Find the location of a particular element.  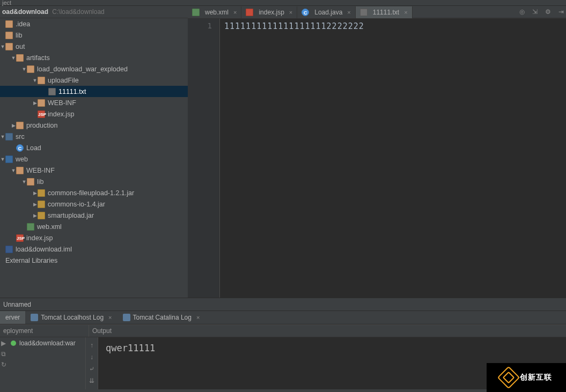

tree-node: ▼uploadFile is located at coordinates (94, 80).